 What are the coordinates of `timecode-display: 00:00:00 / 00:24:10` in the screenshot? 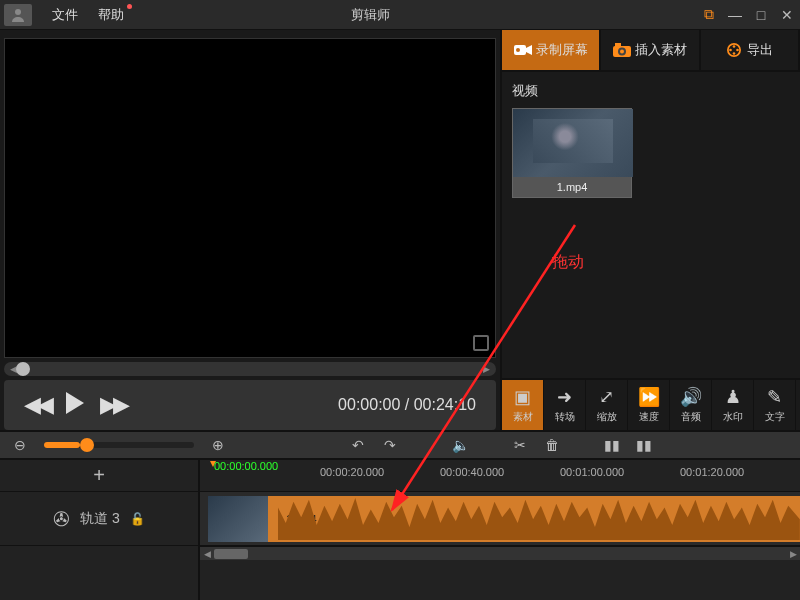 It's located at (407, 405).